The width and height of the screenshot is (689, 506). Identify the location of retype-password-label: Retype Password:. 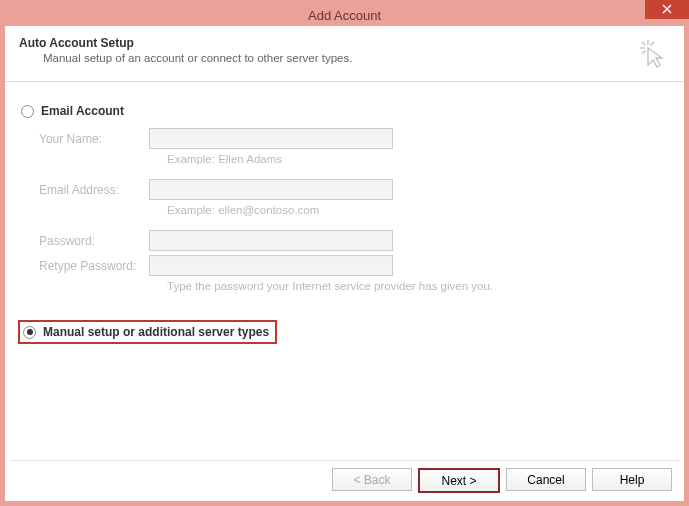
(94, 266).